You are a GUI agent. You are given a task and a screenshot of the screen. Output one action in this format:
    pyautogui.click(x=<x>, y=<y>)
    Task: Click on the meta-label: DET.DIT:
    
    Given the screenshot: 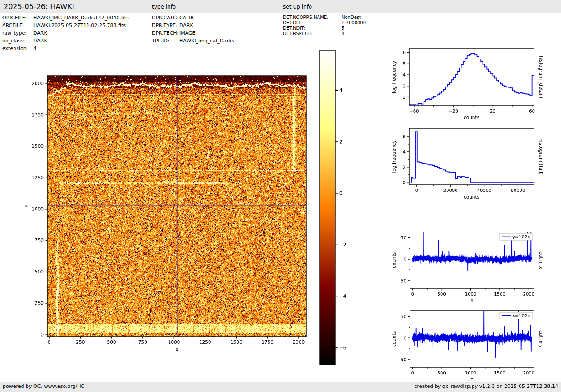 What is the action you would take?
    pyautogui.click(x=312, y=23)
    